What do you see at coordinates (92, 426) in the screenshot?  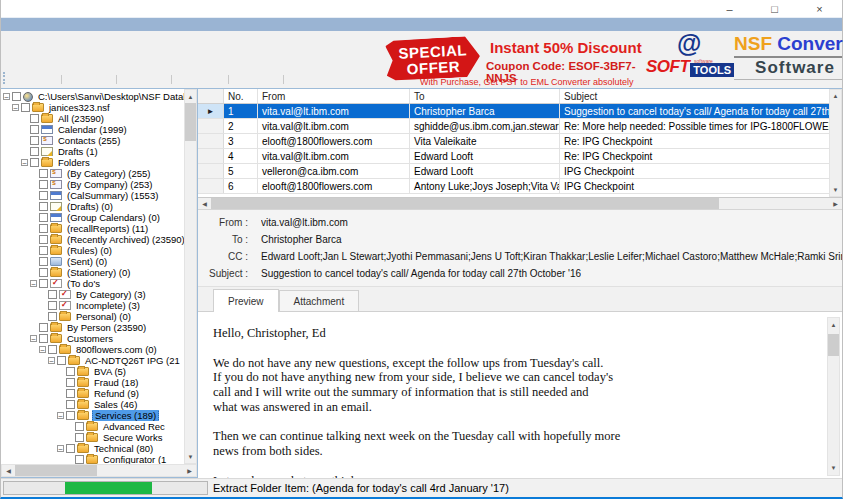 I see `tree-item: – Advanced Rec` at bounding box center [92, 426].